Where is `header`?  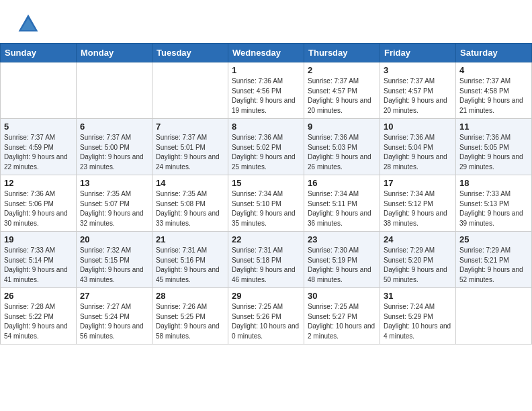 header is located at coordinates (266, 21).